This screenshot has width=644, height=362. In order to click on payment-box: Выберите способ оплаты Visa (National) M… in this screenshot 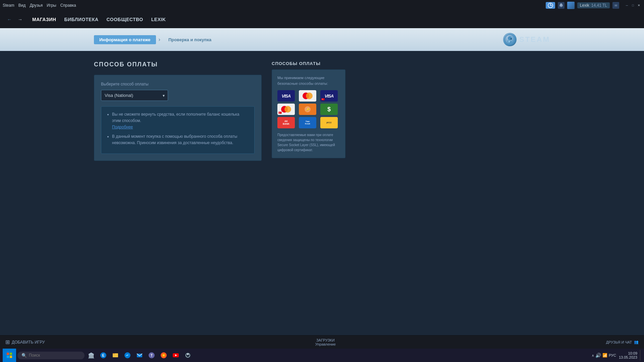, I will do `click(178, 118)`.